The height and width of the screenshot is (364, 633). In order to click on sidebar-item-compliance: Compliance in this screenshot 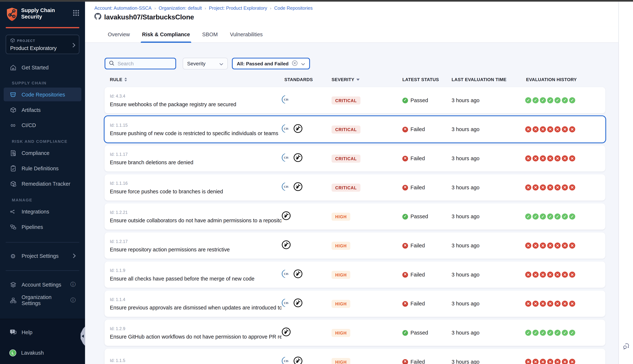, I will do `click(42, 153)`.